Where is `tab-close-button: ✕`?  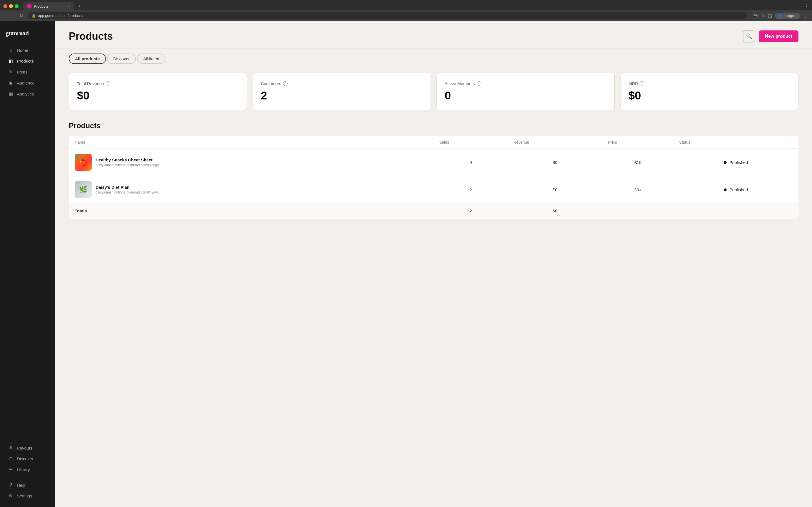 tab-close-button: ✕ is located at coordinates (68, 6).